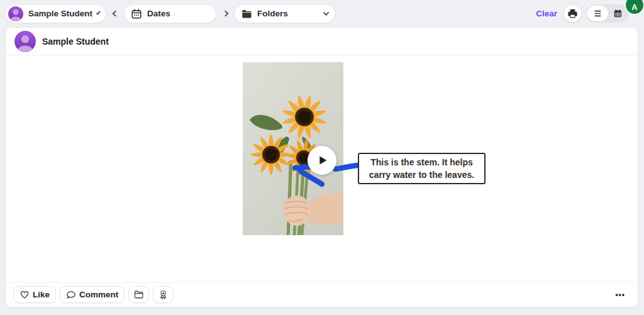 The width and height of the screenshot is (644, 315). I want to click on list-view-button, so click(597, 14).